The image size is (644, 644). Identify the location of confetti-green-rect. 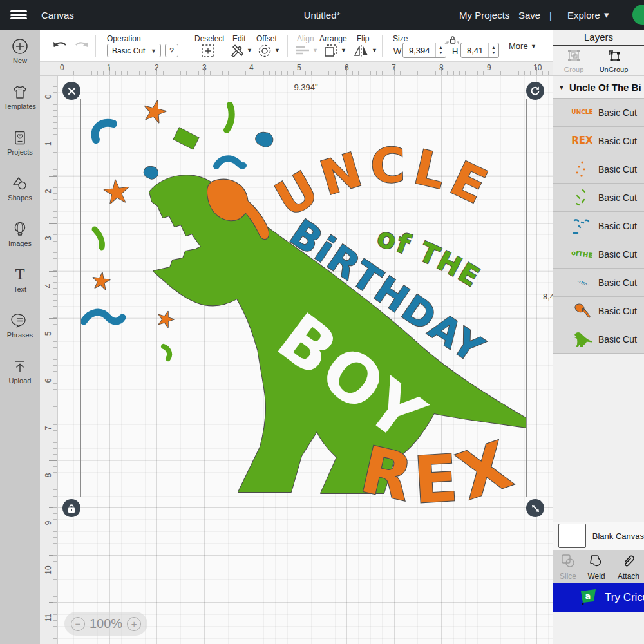
(185, 138).